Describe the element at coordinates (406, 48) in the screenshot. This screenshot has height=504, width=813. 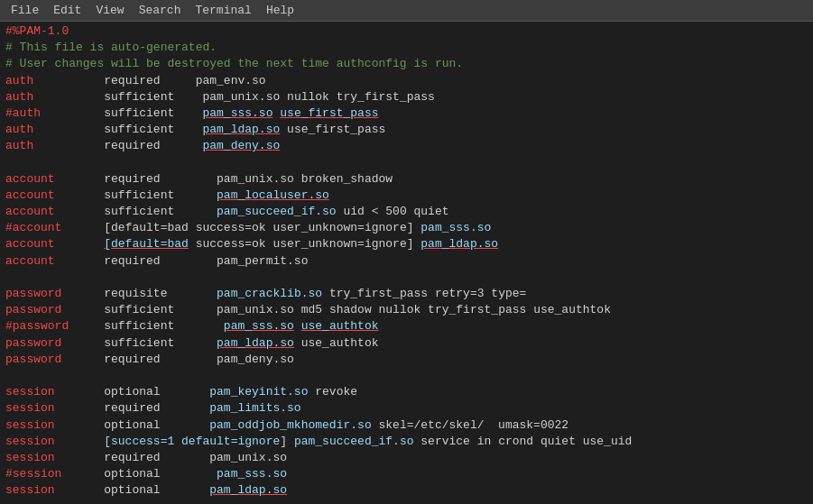
I see `editor-line: # This file is auto-generated.` at that location.